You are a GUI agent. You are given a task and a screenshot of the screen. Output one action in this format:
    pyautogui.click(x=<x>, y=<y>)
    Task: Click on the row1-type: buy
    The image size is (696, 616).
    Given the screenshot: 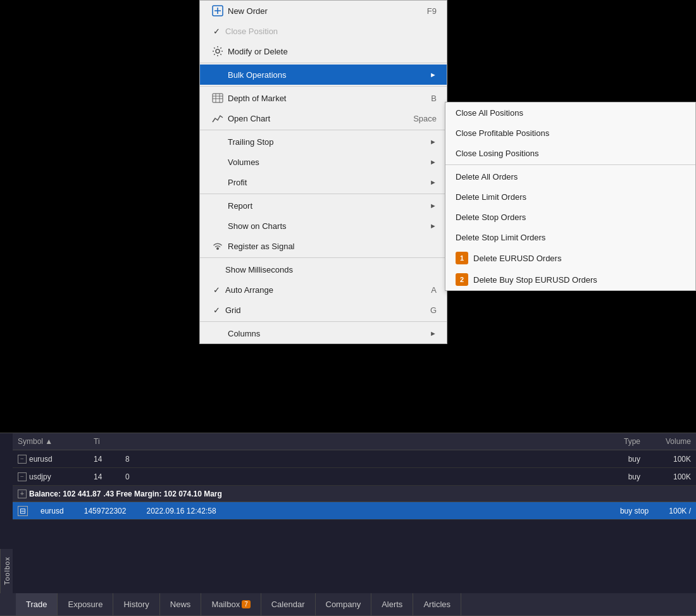 What is the action you would take?
    pyautogui.click(x=614, y=459)
    